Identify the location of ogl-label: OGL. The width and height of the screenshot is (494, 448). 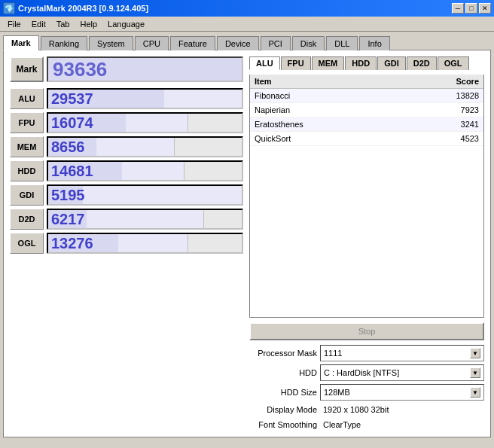
(27, 243).